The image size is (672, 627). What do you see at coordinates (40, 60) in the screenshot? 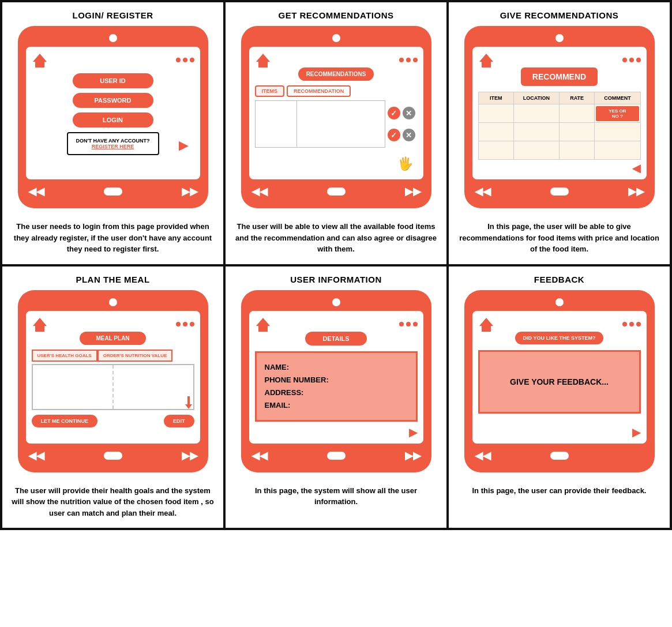
I see `home-icon-login` at bounding box center [40, 60].